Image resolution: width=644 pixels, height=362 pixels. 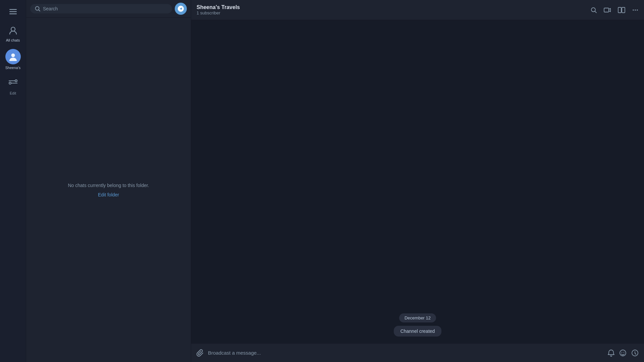 What do you see at coordinates (13, 57) in the screenshot?
I see `sheenas-avatar` at bounding box center [13, 57].